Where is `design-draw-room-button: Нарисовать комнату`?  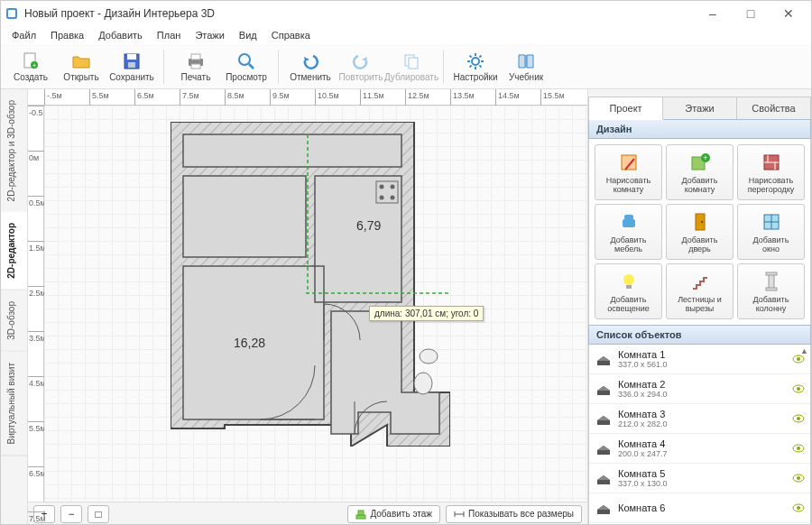 design-draw-room-button: Нарисовать комнату is located at coordinates (628, 172).